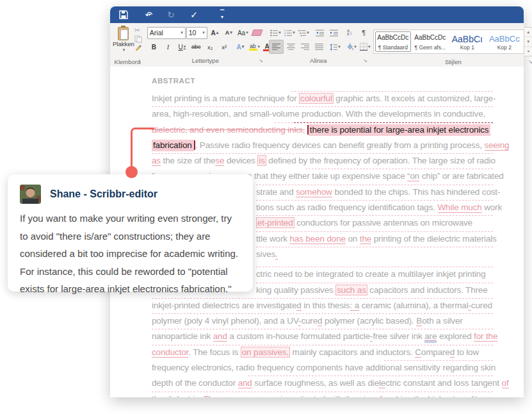  Describe the element at coordinates (434, 238) in the screenshot. I see `body-text: printing of the dielectric materials` at that location.